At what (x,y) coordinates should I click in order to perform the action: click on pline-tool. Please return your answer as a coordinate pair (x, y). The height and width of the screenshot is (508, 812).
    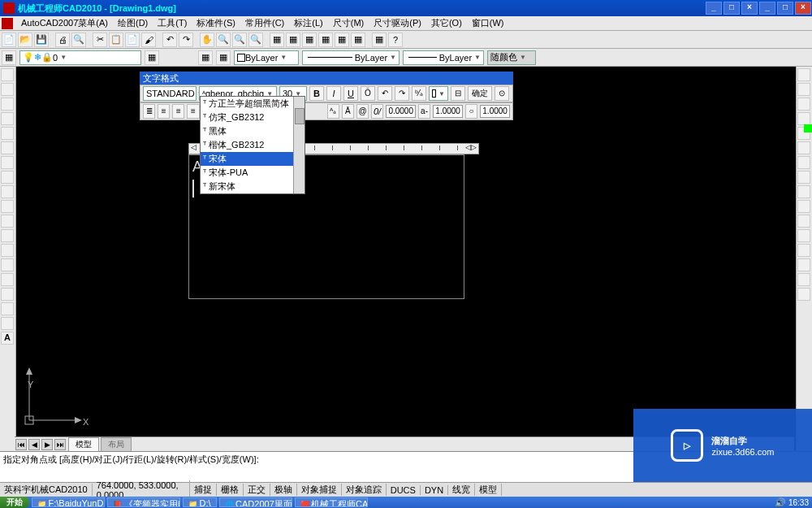
    Looking at the image, I should click on (7, 104).